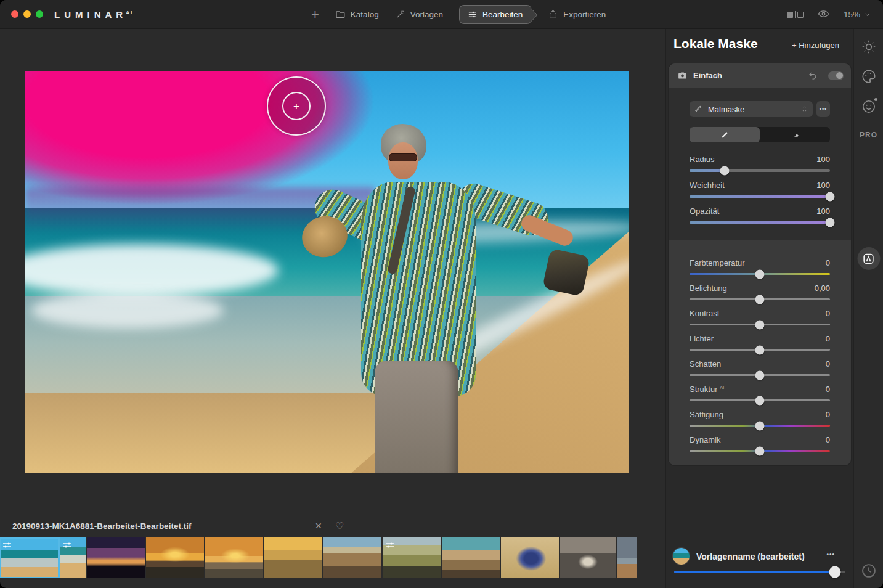 Image resolution: width=883 pixels, height=588 pixels. What do you see at coordinates (705, 440) in the screenshot?
I see `slider-label: Dynamik` at bounding box center [705, 440].